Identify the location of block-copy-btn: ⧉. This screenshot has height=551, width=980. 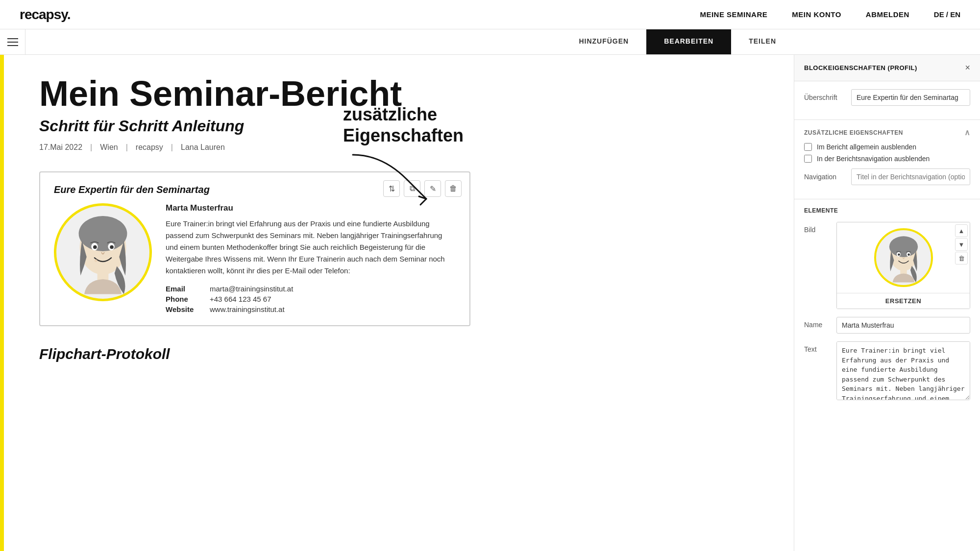
(412, 189).